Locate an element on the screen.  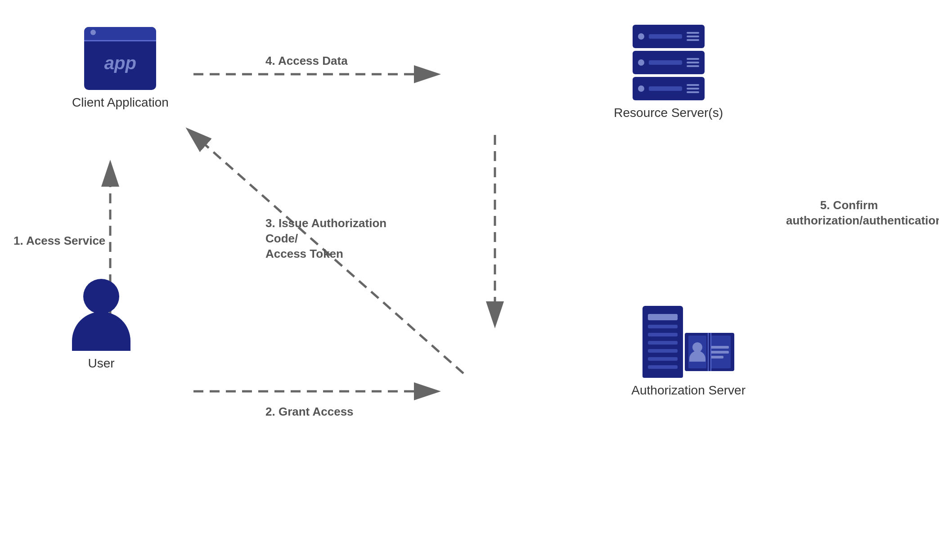
user-icon is located at coordinates (101, 315).